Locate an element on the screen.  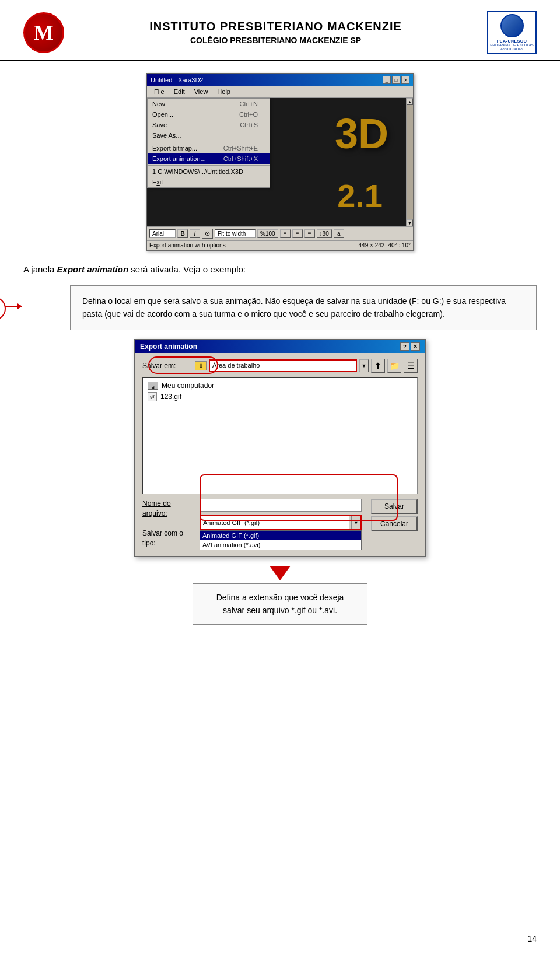
bold-button: B is located at coordinates (183, 233).